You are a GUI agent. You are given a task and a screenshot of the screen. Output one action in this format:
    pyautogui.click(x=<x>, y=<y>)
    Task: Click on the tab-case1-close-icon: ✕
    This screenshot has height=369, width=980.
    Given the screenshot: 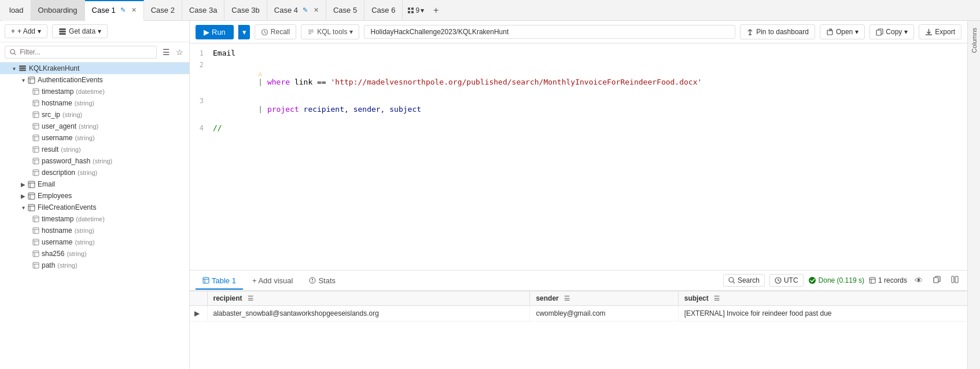 What is the action you would take?
    pyautogui.click(x=134, y=10)
    